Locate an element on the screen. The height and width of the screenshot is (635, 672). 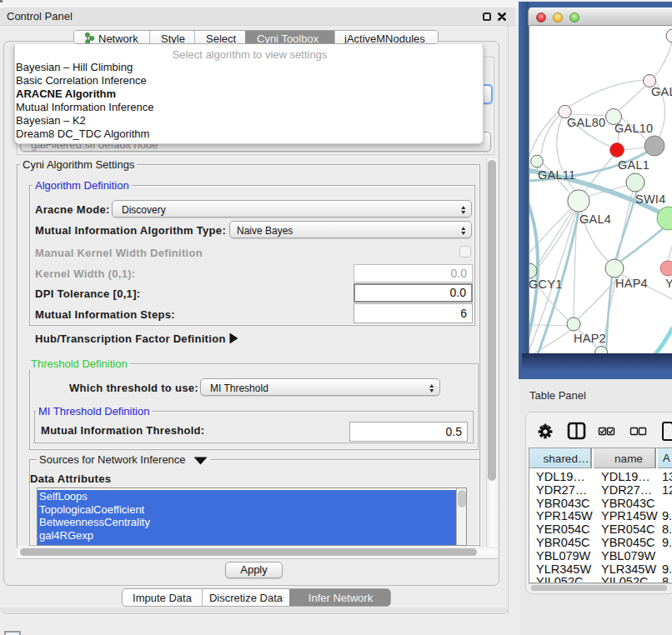
svg-text: GAL4 is located at coordinates (595, 219).